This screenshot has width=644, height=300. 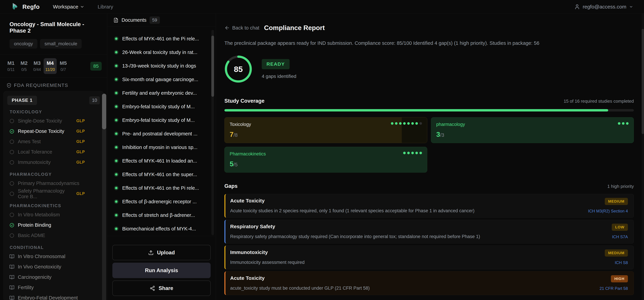 What do you see at coordinates (34, 277) in the screenshot?
I see `requirement-label: Carcinogenicity` at bounding box center [34, 277].